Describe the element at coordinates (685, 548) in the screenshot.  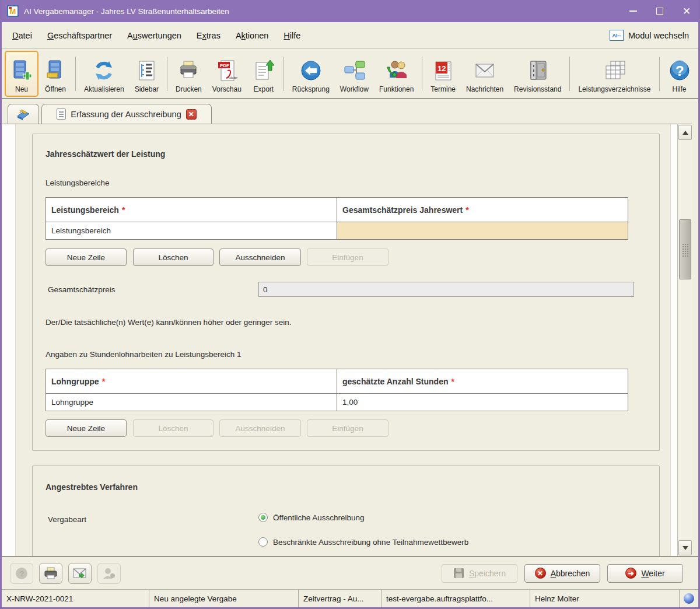
I see `scroll-down-button` at that location.